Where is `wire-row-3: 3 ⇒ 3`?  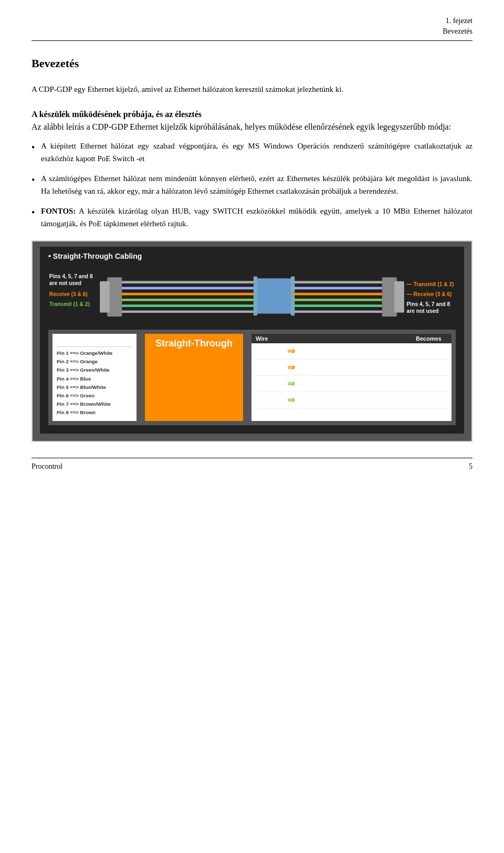
wire-row-3: 3 ⇒ 3 is located at coordinates (352, 384).